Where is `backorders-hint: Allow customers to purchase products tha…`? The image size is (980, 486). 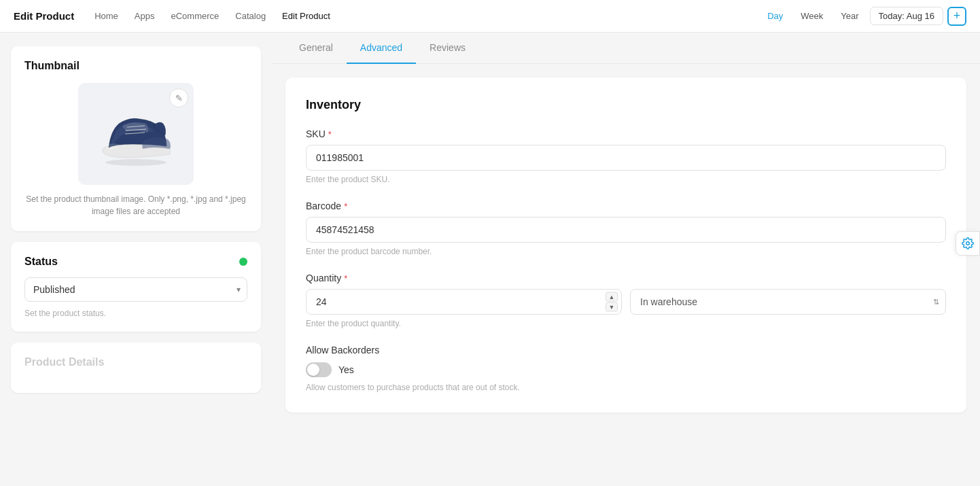
backorders-hint: Allow customers to purchase products tha… is located at coordinates (626, 387).